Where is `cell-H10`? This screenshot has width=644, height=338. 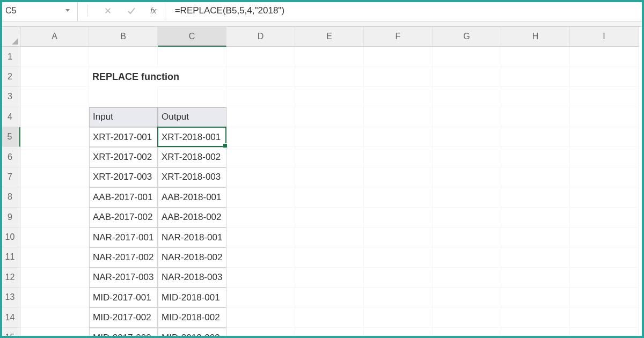
cell-H10 is located at coordinates (536, 237).